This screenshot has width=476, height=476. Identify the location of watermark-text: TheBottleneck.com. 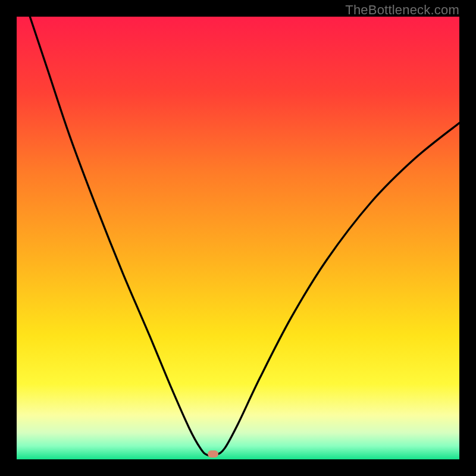
(402, 10).